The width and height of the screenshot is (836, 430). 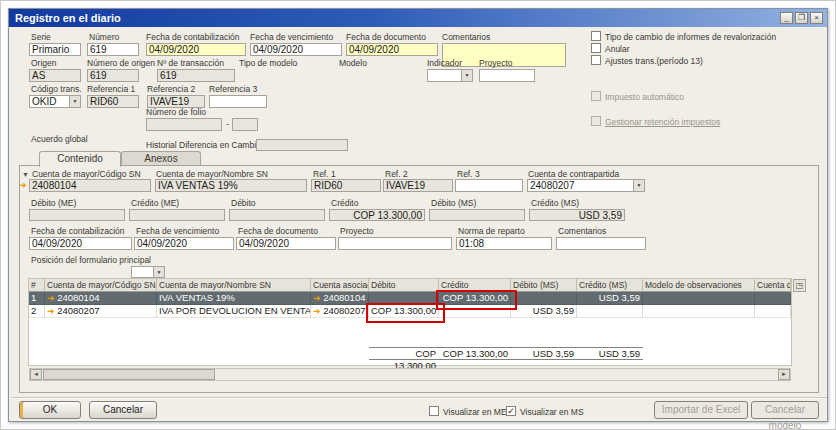 I want to click on close-button: ×, so click(x=816, y=18).